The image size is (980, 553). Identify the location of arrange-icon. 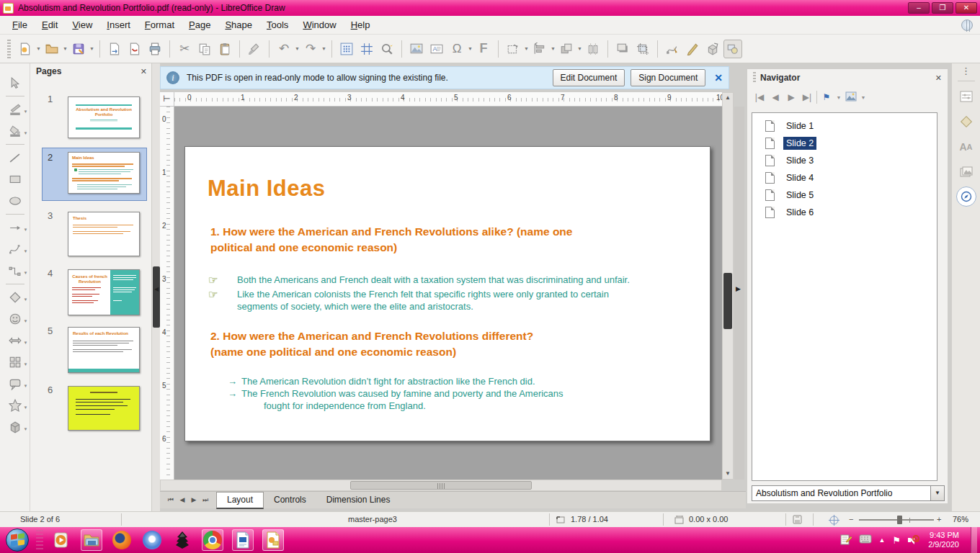
(566, 49).